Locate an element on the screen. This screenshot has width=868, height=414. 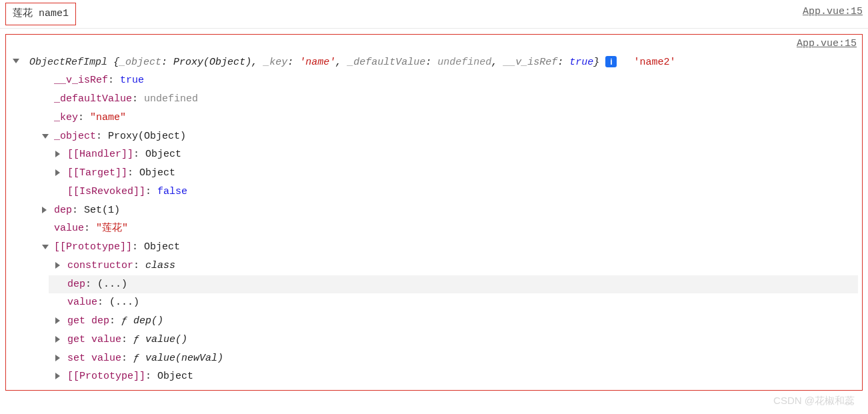
prop-defaultvalue: _defaultValue: undefined is located at coordinates (447, 99).